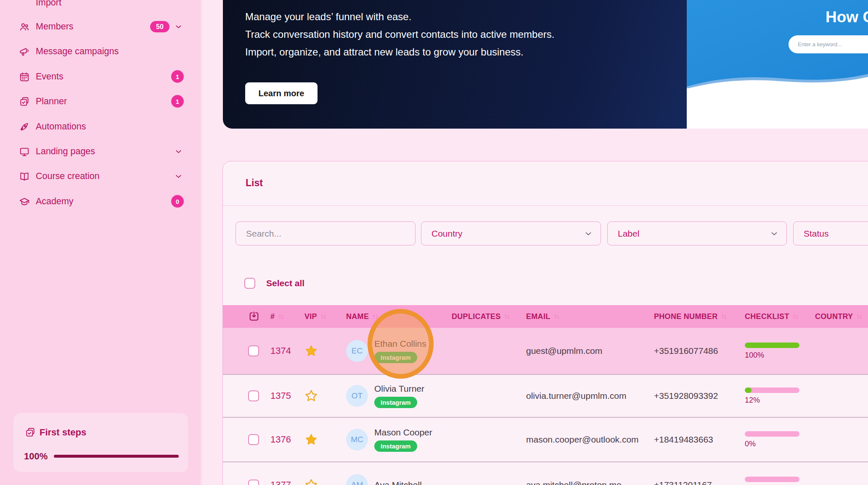 The image size is (868, 485). Describe the element at coordinates (399, 480) in the screenshot. I see `name-cell: AM Ava Mitchell` at that location.